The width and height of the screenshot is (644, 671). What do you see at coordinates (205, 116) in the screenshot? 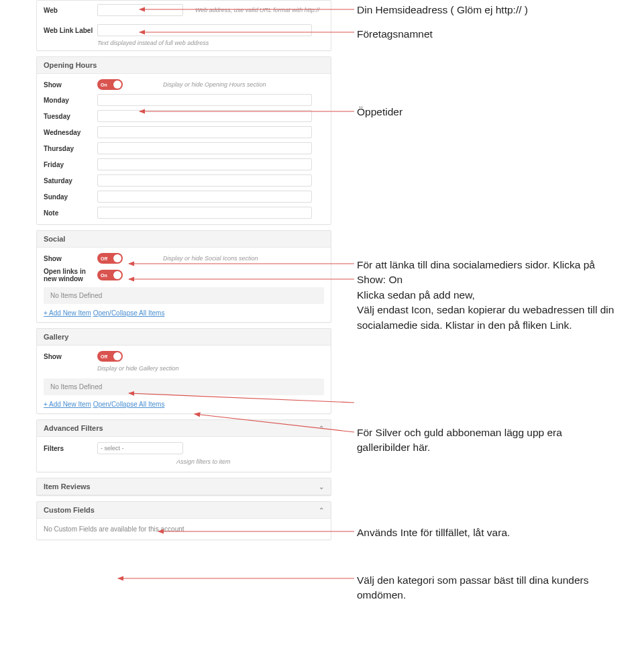
I see `input-tuesday` at bounding box center [205, 116].